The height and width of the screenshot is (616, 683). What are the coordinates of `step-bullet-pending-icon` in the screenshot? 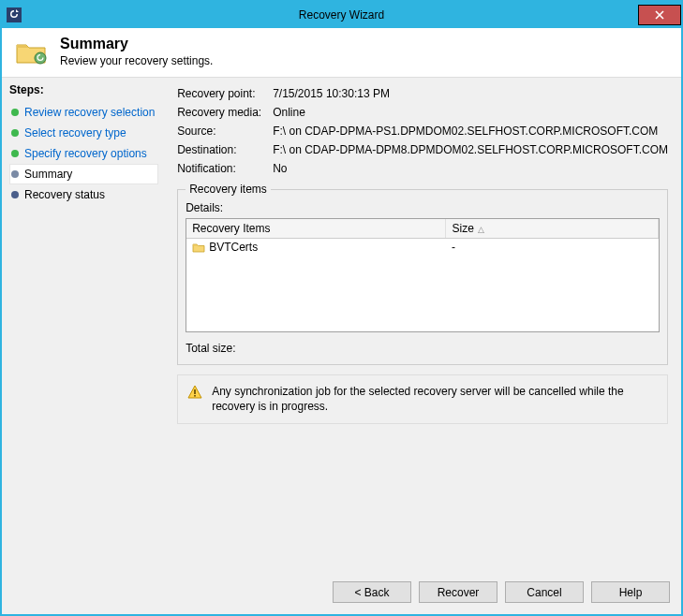 It's located at (15, 195).